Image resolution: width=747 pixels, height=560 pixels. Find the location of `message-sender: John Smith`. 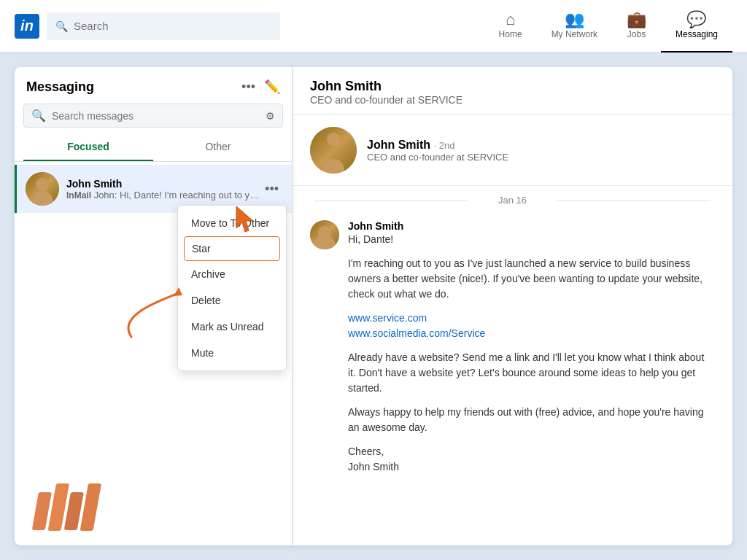

message-sender: John Smith is located at coordinates (531, 226).